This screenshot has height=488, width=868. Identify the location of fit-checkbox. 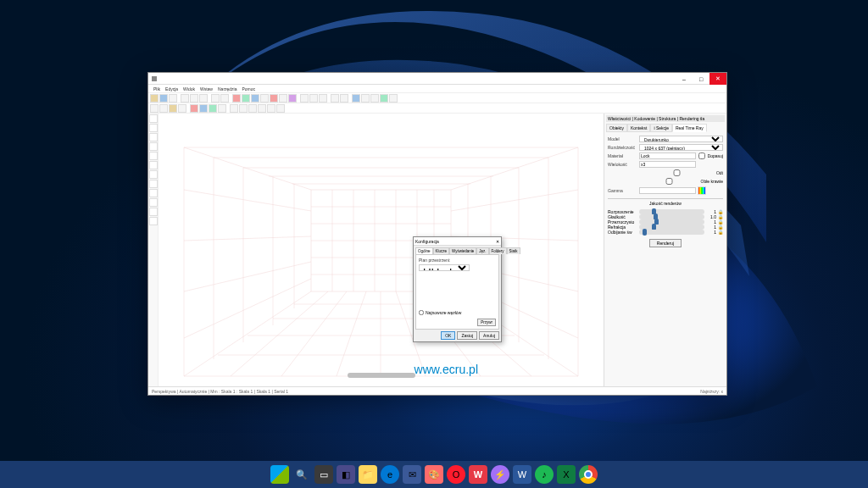
(702, 156).